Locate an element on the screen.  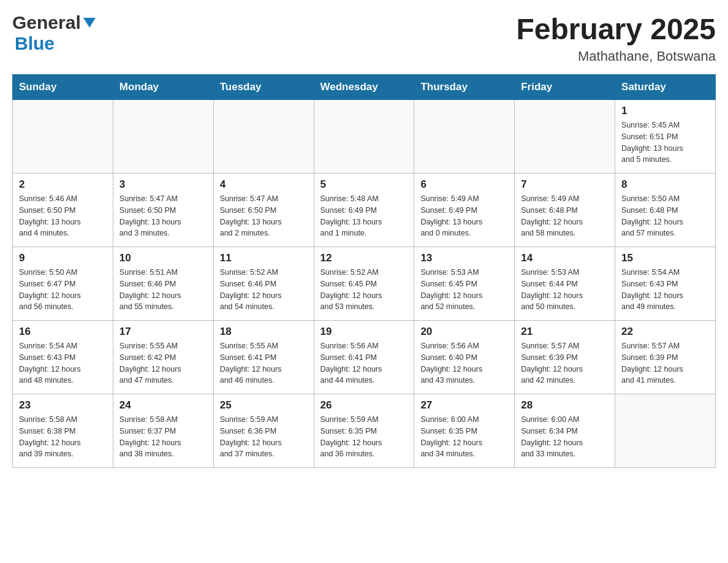
location-title: Mathathane, Botswana is located at coordinates (616, 56).